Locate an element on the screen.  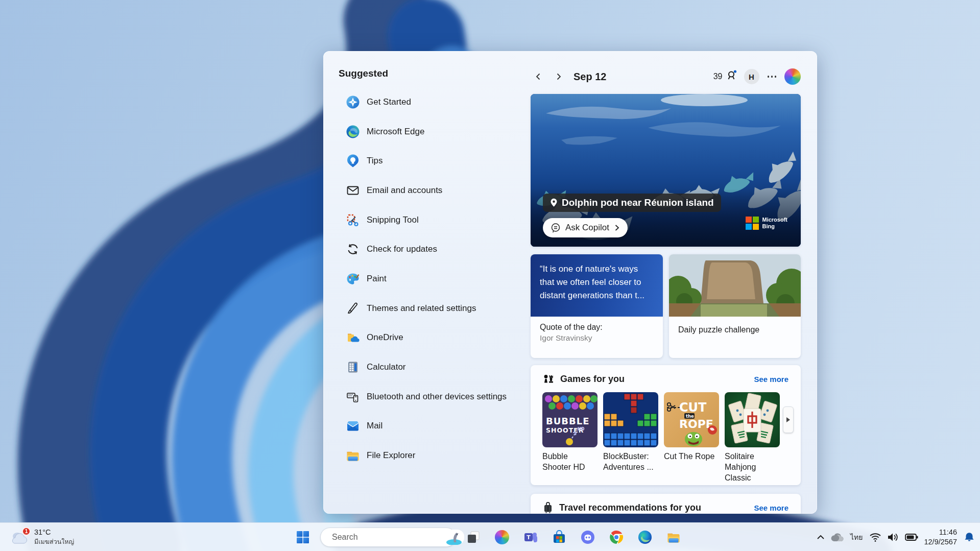
app-label: Calculator is located at coordinates (386, 367).